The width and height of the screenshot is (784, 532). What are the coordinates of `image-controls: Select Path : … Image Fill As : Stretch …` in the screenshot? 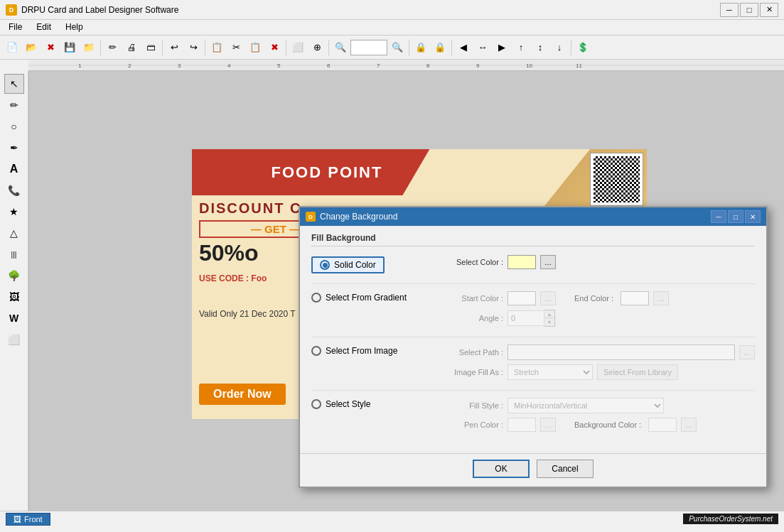 It's located at (601, 362).